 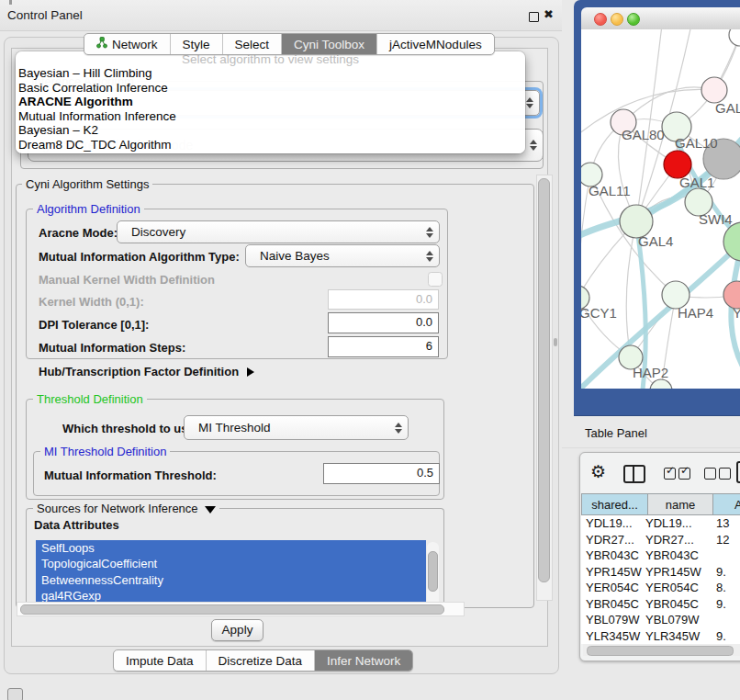 What do you see at coordinates (681, 504) in the screenshot?
I see `column-header-name: name` at bounding box center [681, 504].